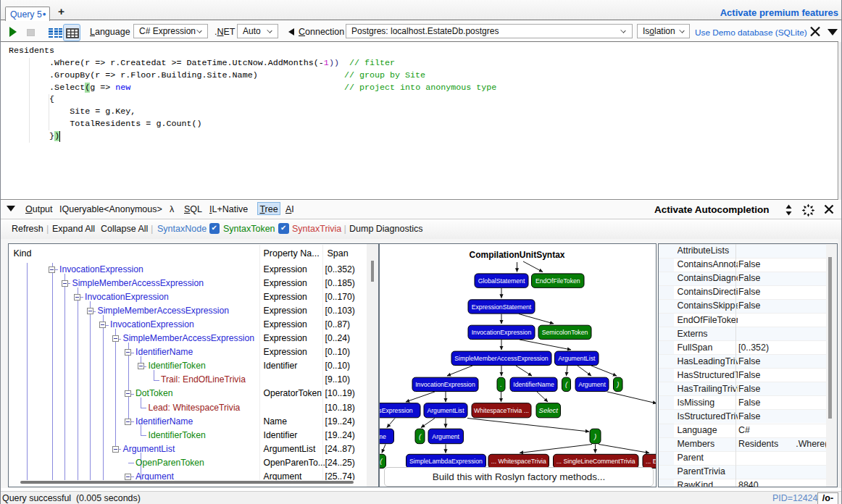  Describe the element at coordinates (501, 307) in the screenshot. I see `svg-text: ExpressionStatement` at that location.